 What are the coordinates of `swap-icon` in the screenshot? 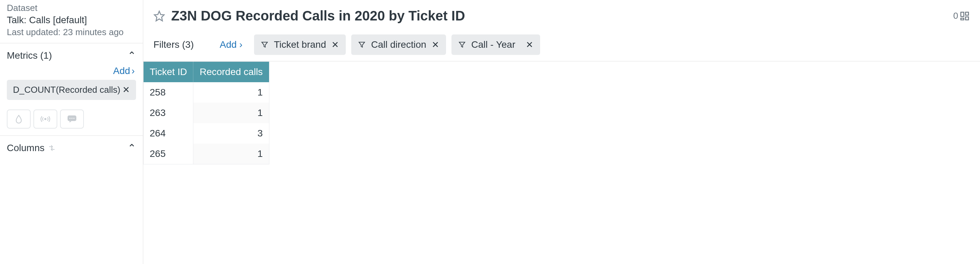 It's located at (52, 148).